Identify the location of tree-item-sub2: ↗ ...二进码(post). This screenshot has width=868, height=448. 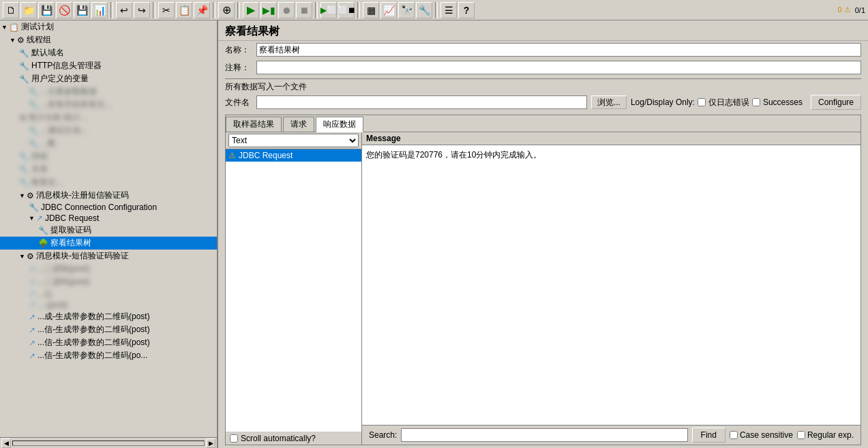
(108, 282).